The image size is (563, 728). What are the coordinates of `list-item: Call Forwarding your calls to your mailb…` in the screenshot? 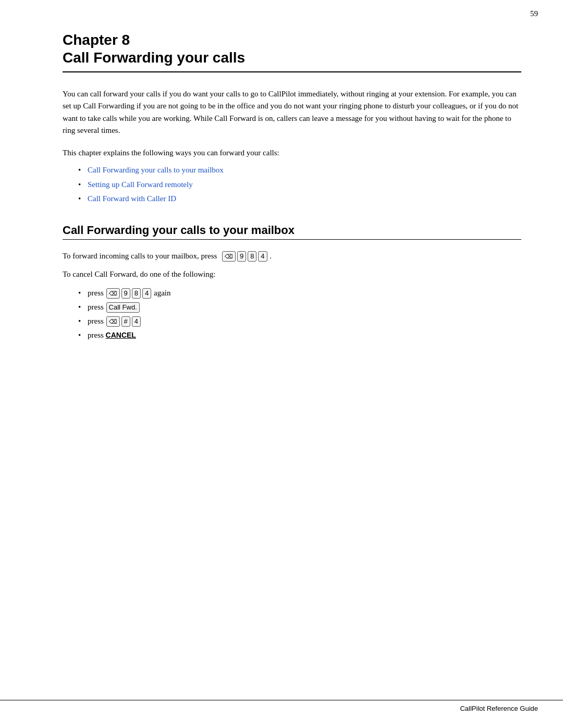 It's located at (300, 170).